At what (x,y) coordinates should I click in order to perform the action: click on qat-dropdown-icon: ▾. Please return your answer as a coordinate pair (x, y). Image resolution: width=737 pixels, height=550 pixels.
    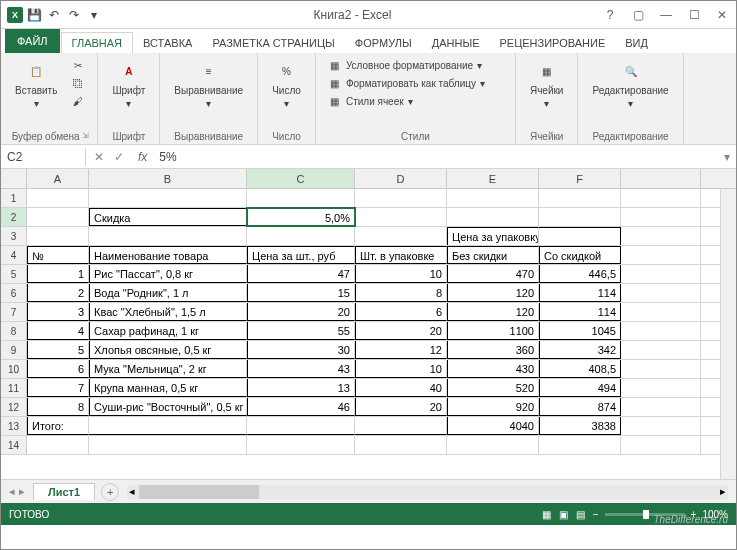
    Looking at the image, I should click on (94, 15).